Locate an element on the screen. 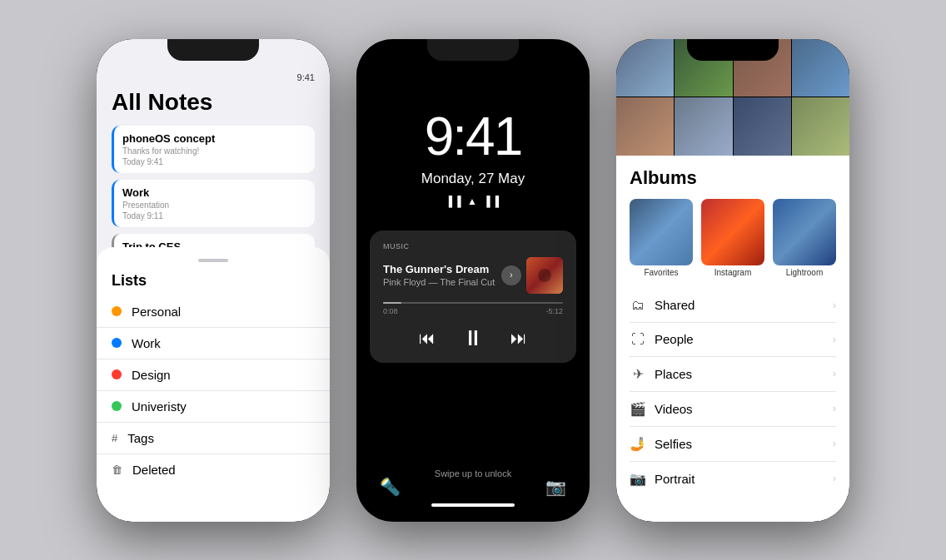  album-label-people: People is located at coordinates (739, 339).